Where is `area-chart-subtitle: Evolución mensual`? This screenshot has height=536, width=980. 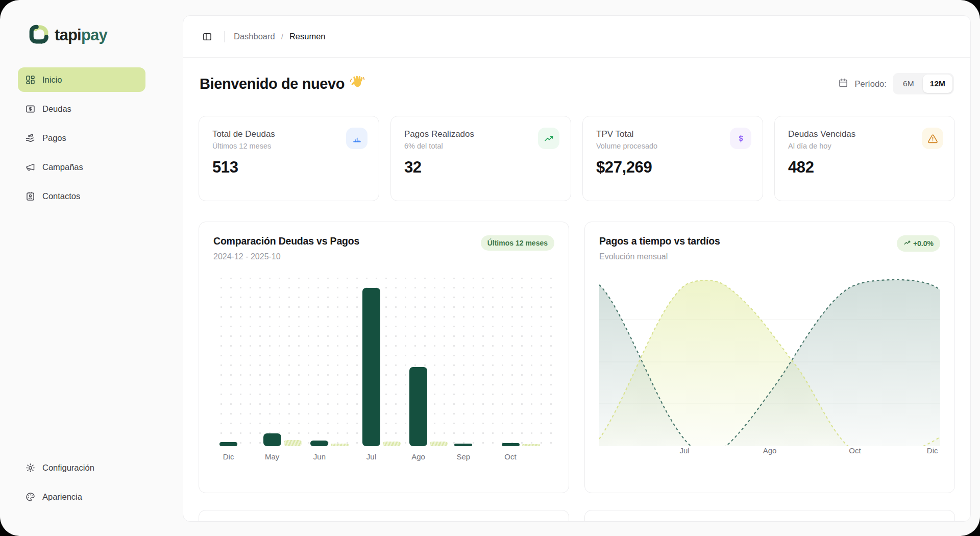 area-chart-subtitle: Evolución mensual is located at coordinates (659, 257).